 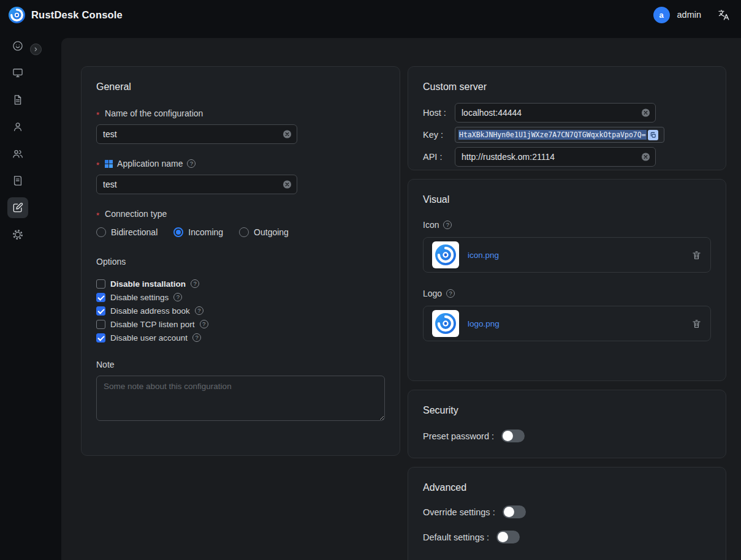 What do you see at coordinates (18, 295) in the screenshot?
I see `sidebar` at bounding box center [18, 295].